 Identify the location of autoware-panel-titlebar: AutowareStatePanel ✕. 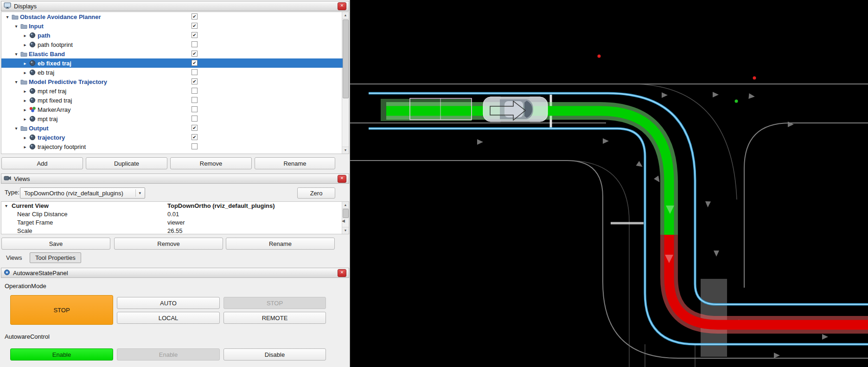
(175, 273).